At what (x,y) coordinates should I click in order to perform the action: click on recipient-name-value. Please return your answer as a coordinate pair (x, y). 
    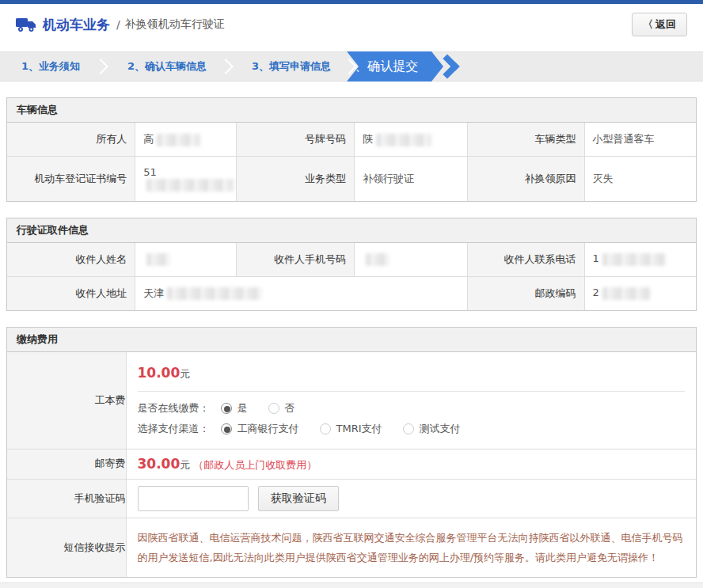
    Looking at the image, I should click on (186, 260).